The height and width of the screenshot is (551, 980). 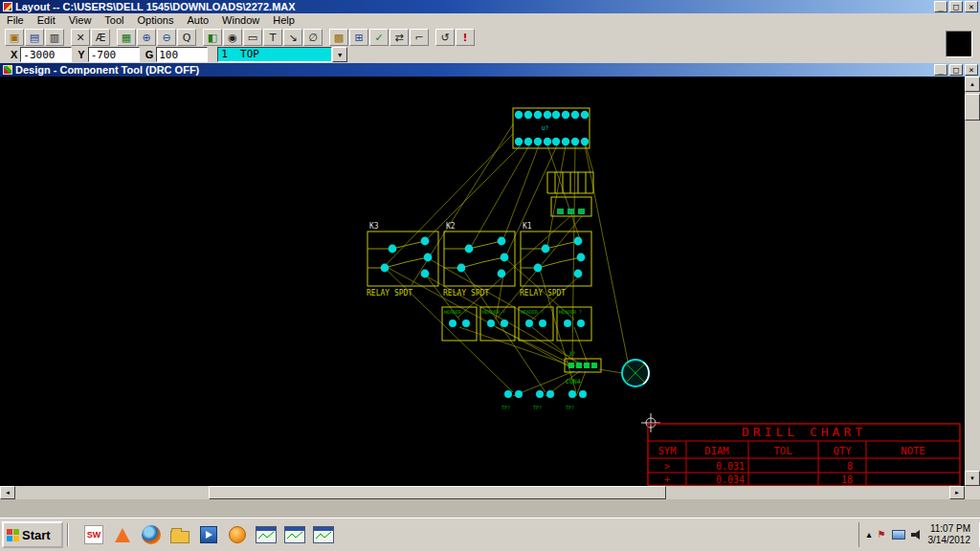 I want to click on layer-color-swatch, so click(x=959, y=44).